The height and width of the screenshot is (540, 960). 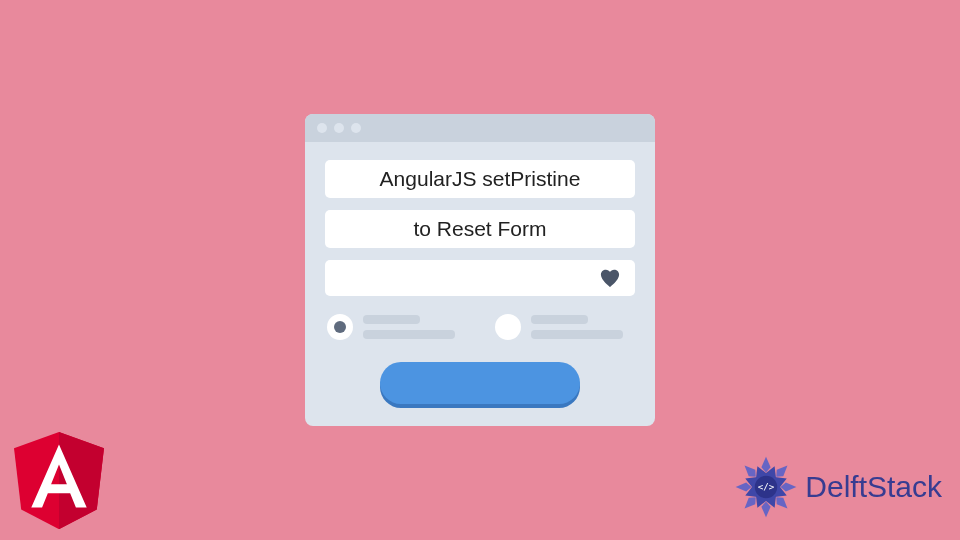 What do you see at coordinates (610, 278) in the screenshot?
I see `heart-icon` at bounding box center [610, 278].